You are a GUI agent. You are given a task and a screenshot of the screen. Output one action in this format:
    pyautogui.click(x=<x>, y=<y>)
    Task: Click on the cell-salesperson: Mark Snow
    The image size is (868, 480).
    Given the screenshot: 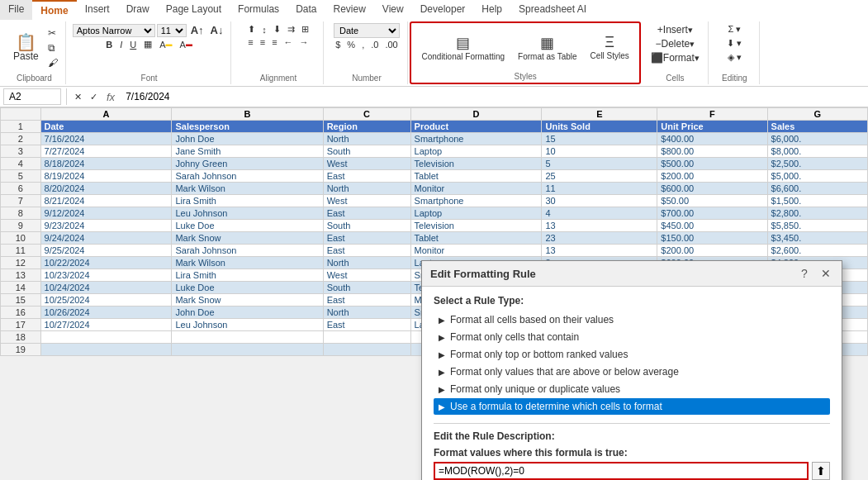 What is the action you would take?
    pyautogui.click(x=248, y=301)
    